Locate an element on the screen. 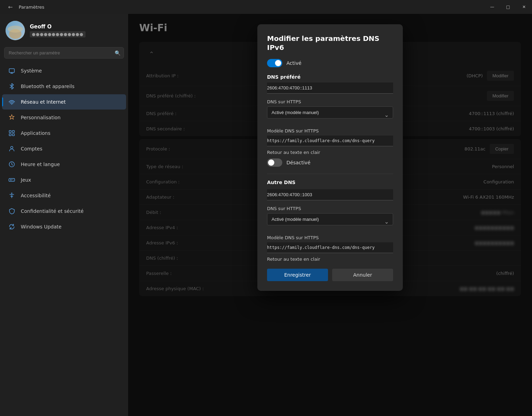 The height and width of the screenshot is (416, 532). accessibility-icon is located at coordinates (12, 196).